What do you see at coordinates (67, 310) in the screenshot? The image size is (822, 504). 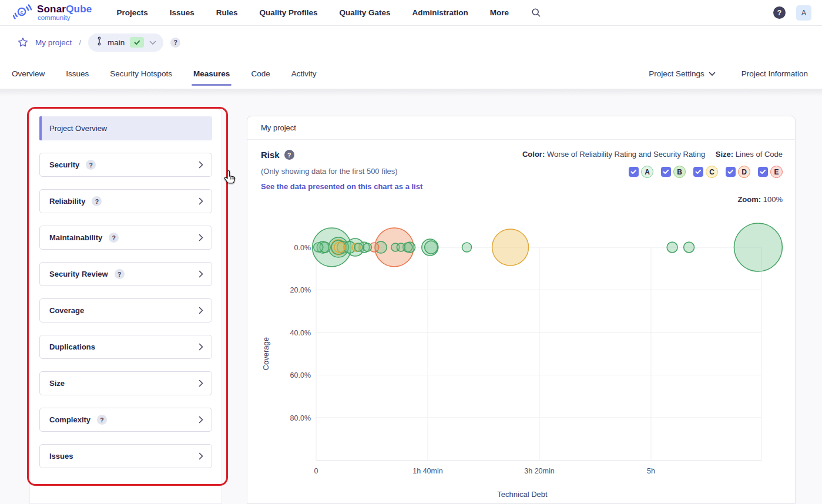 I see `sidebar-item-label: Coverage` at bounding box center [67, 310].